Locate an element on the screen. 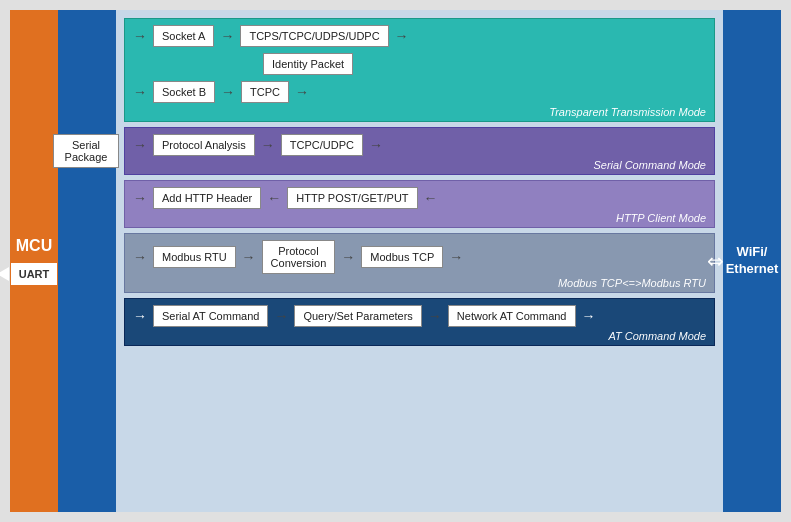  http-client-section: → Add HTTP Header ← HTTP POST/GET/PUT ← … is located at coordinates (420, 204).